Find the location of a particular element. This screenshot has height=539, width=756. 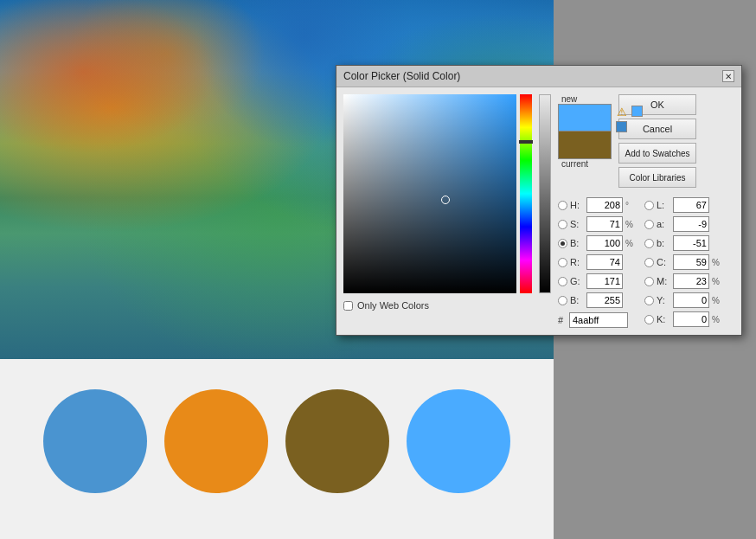

unit-b: % is located at coordinates (631, 244).